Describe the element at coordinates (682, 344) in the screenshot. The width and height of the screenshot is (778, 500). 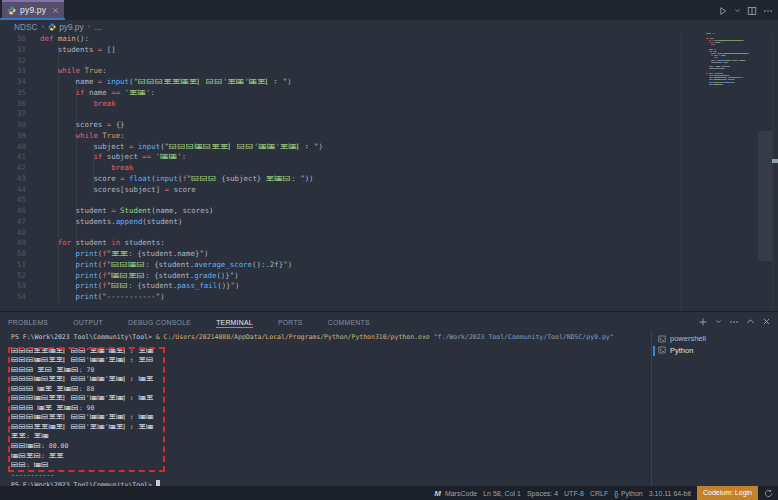
I see `terminal-instance-list: powershellPython` at that location.